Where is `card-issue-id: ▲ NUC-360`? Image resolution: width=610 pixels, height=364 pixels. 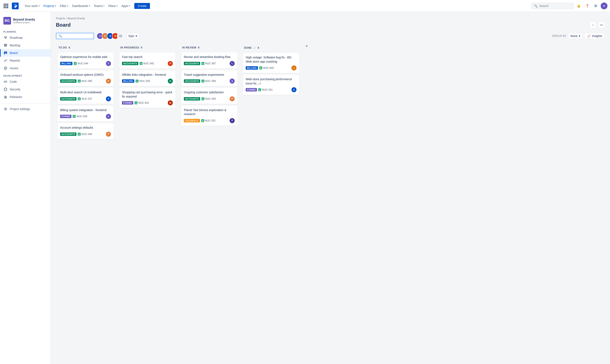
card-issue-id: ▲ NUC-360 is located at coordinates (85, 81).